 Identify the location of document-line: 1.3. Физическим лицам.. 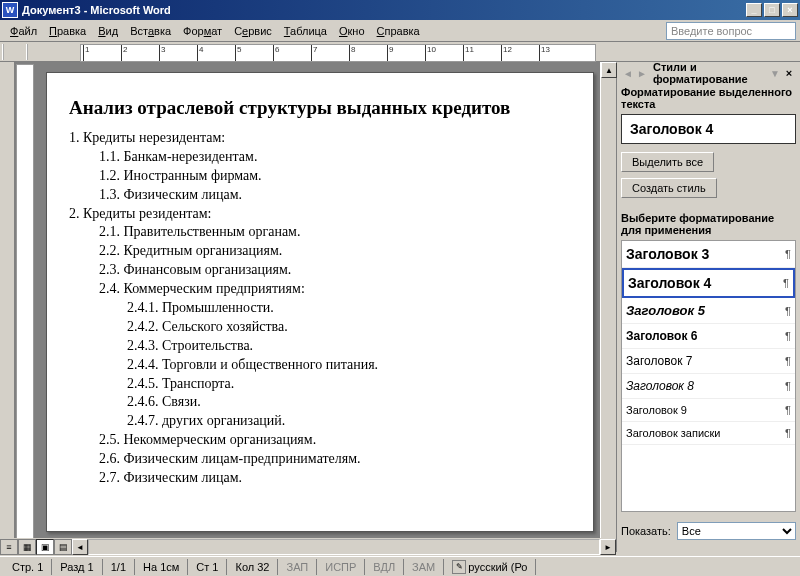
(335, 196).